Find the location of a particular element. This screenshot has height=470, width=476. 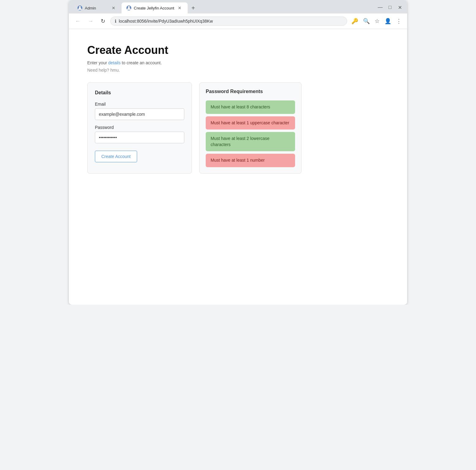

forward-button: → is located at coordinates (91, 21).